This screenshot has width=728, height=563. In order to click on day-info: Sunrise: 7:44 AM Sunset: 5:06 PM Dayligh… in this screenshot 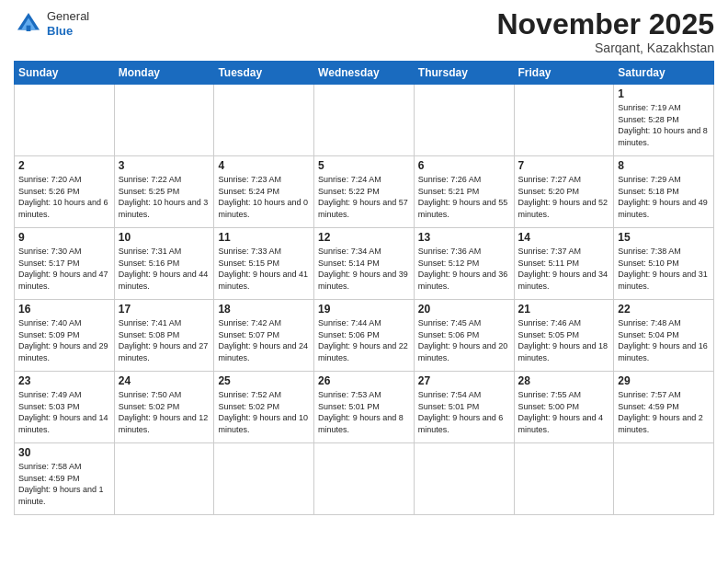, I will do `click(364, 340)`.